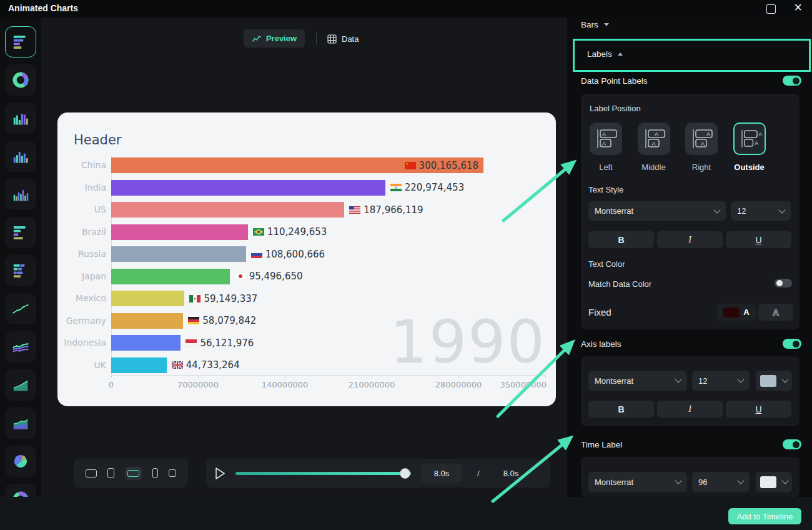 The image size is (812, 530). I want to click on tab-preview: Preview, so click(274, 39).